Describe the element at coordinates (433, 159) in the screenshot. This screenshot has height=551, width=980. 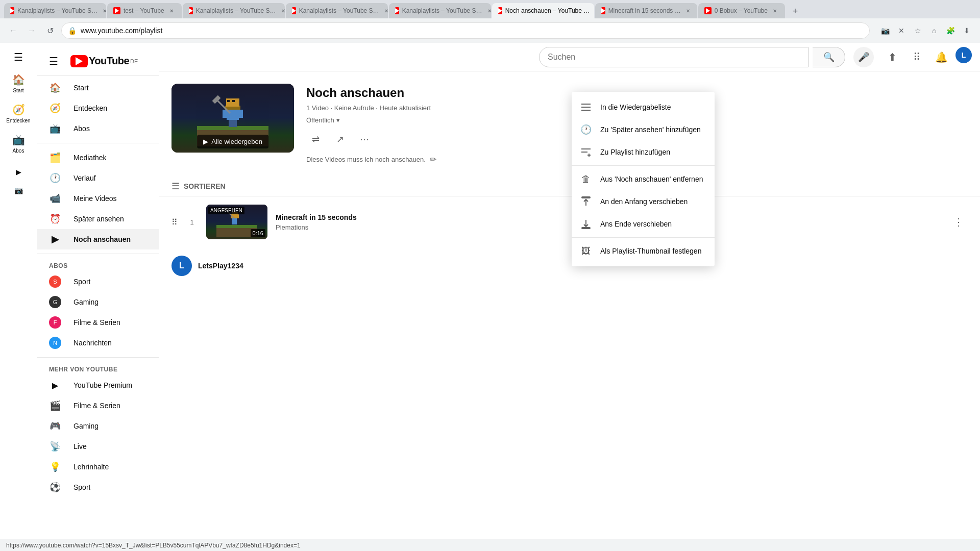
I see `edit-description-button: ✏` at that location.